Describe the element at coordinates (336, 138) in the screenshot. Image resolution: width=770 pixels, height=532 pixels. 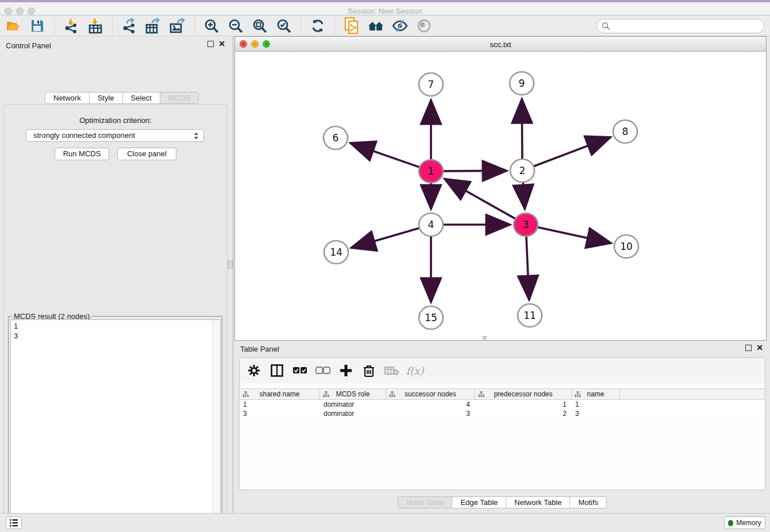
I see `graph-node-6: 6` at that location.